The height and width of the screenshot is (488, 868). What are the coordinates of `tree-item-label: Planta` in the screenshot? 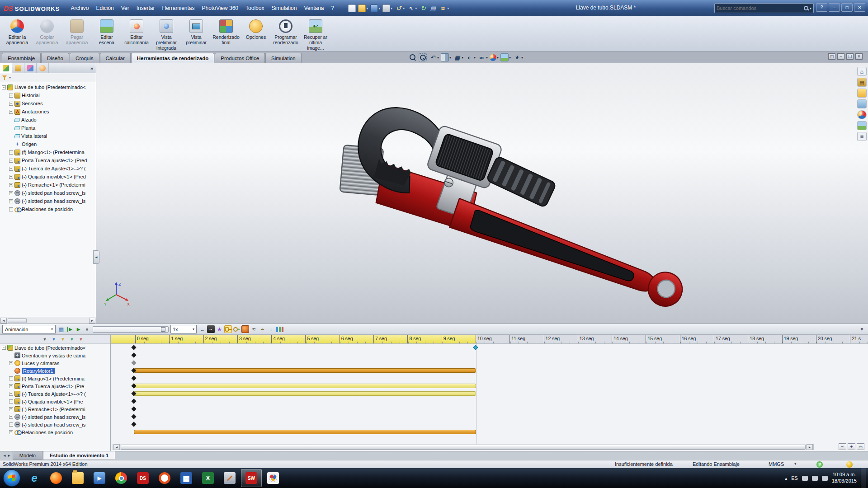 It's located at (28, 128).